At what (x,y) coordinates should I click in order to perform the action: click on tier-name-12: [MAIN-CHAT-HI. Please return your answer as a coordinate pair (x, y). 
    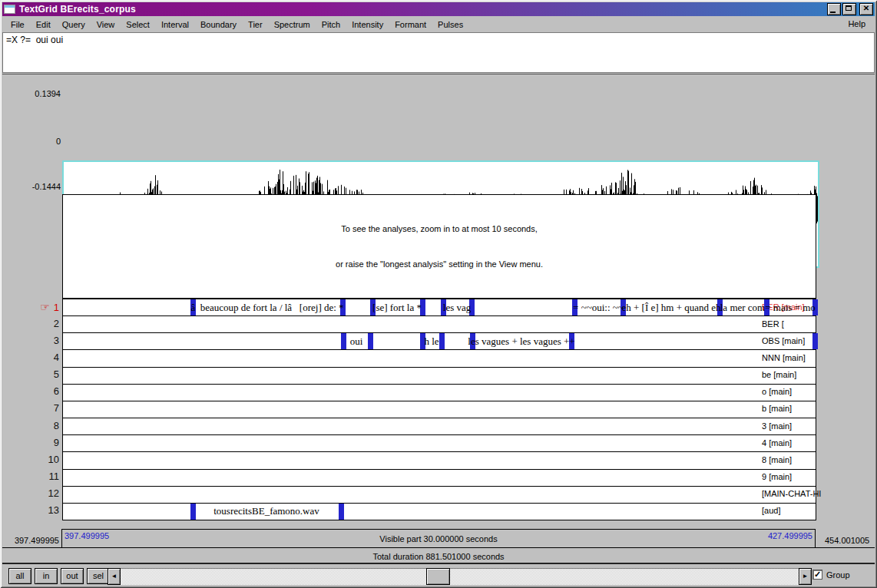
    Looking at the image, I should click on (791, 494).